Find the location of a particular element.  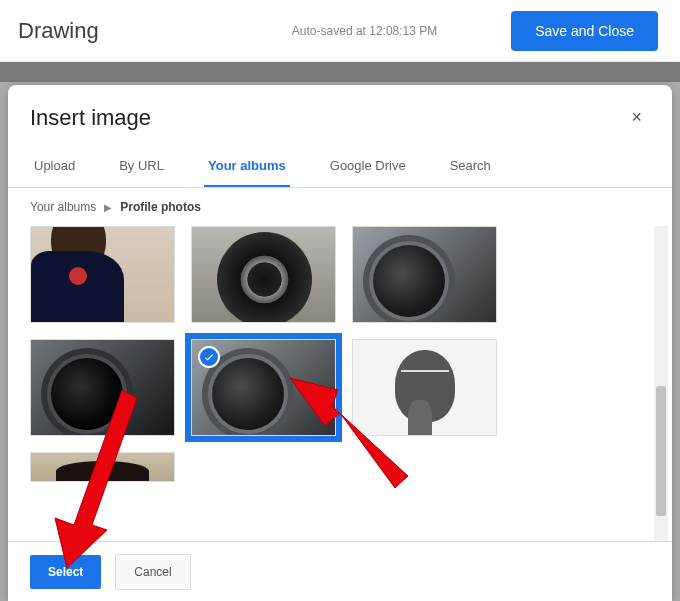

tab-search: Search is located at coordinates (470, 168).